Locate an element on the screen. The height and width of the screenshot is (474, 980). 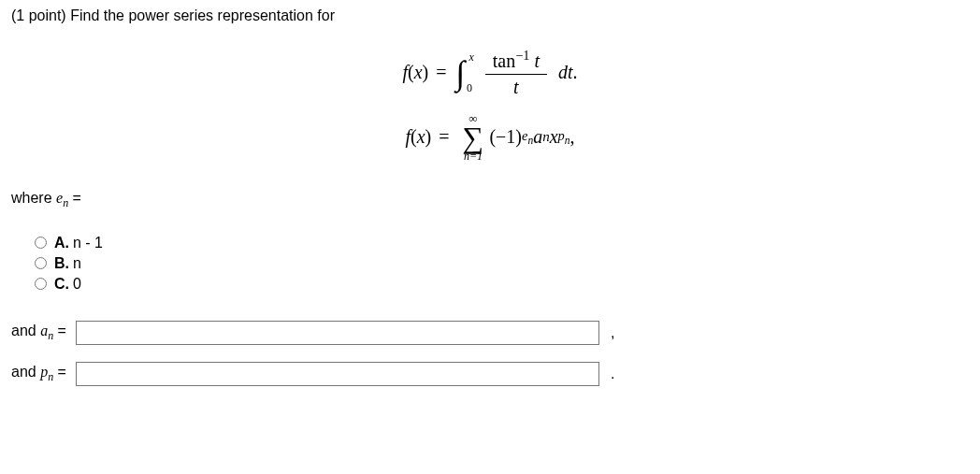
dt: dt is located at coordinates (566, 73).